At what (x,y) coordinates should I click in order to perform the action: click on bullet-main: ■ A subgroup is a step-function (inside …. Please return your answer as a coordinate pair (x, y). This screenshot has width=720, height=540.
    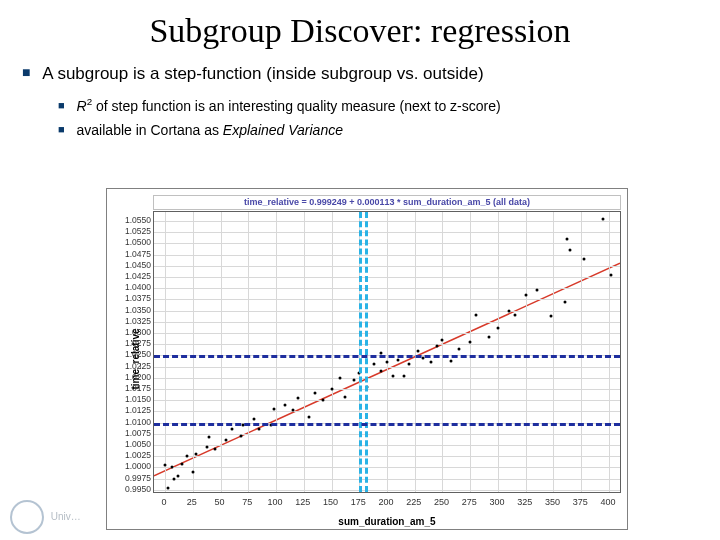
    Looking at the image, I should click on (361, 74).